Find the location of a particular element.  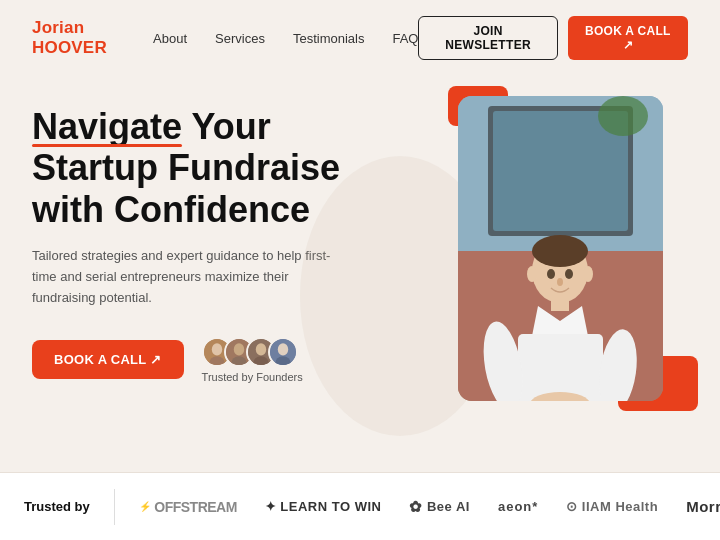

iiam-icon: ⊙ is located at coordinates (572, 506).